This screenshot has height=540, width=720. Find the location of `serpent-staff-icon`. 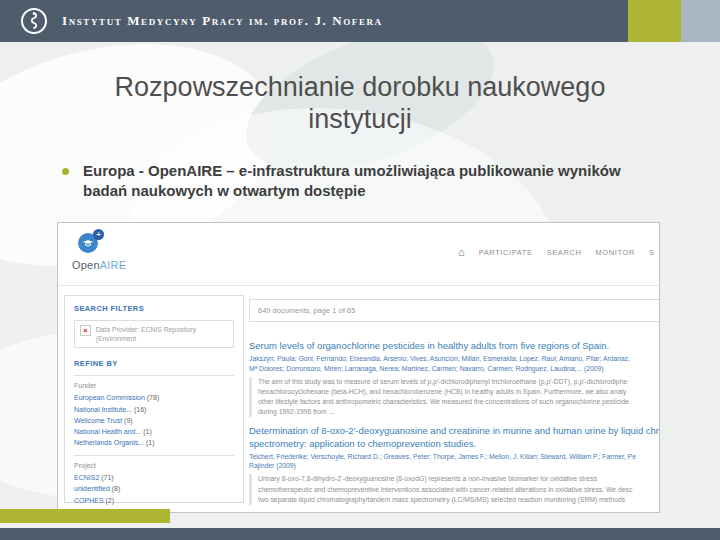

serpent-staff-icon is located at coordinates (34, 21).